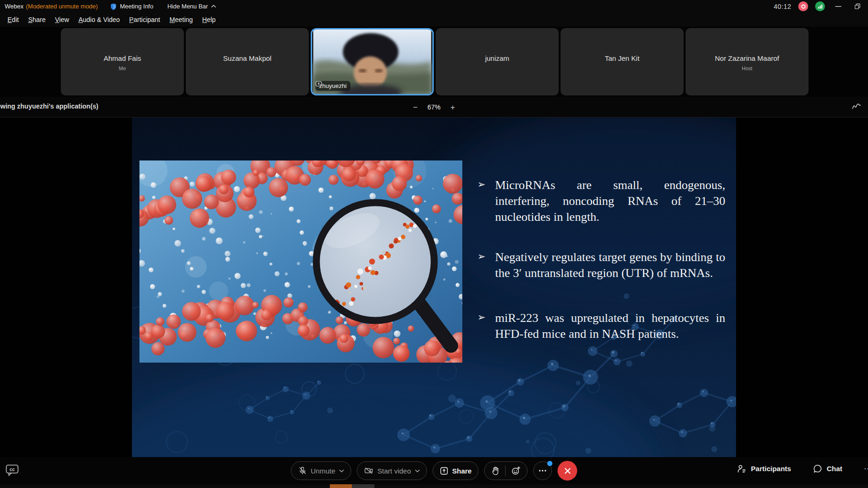 Image resolution: width=868 pixels, height=488 pixels. Describe the element at coordinates (49, 106) in the screenshot. I see `viewing-application-label: ewing zhuyuezhi's application(s)` at that location.